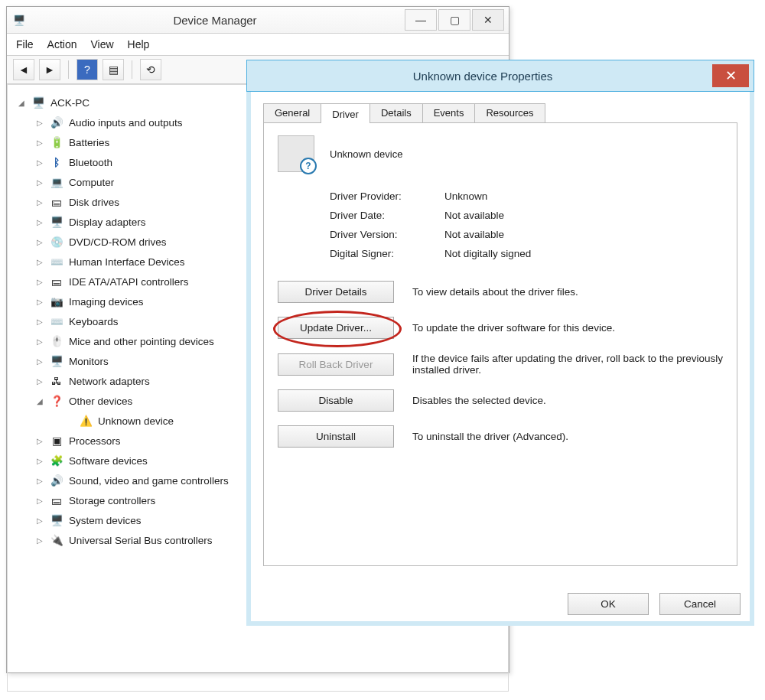 The width and height of the screenshot is (765, 700). What do you see at coordinates (57, 500) in the screenshot?
I see `storage-icon: 🖴` at bounding box center [57, 500].